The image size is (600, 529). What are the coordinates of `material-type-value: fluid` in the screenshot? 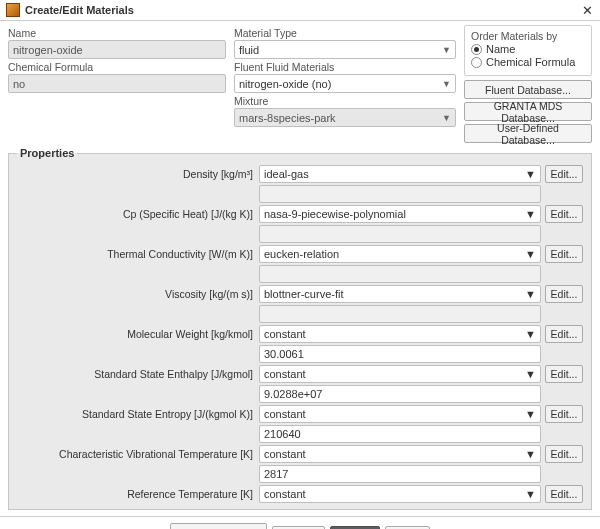 It's located at (249, 50).